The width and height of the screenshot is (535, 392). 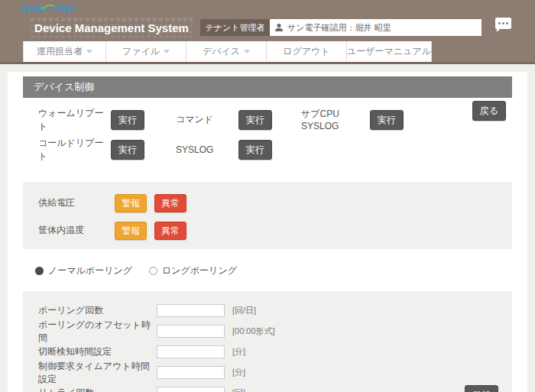 I want to click on polling-mode-group: ノーマルポーリング ロングポーリング, so click(x=268, y=271).